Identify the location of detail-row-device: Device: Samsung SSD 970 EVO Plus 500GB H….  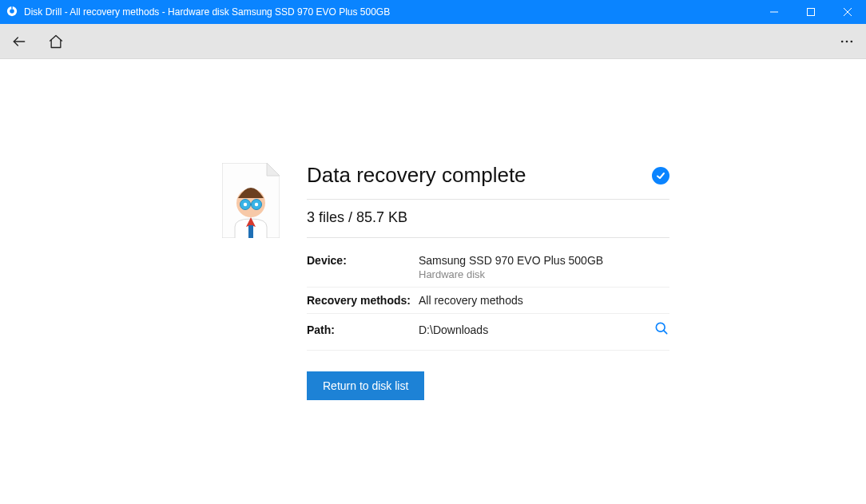
(488, 268).